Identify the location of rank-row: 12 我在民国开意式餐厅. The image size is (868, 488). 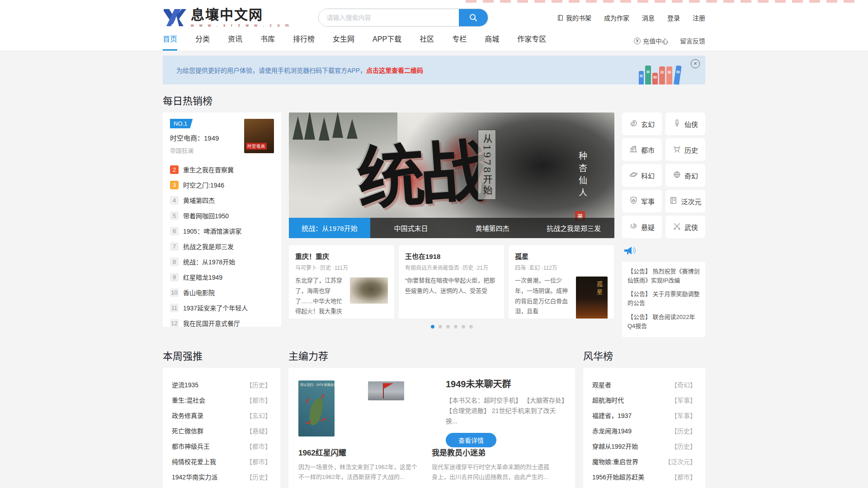
(222, 323).